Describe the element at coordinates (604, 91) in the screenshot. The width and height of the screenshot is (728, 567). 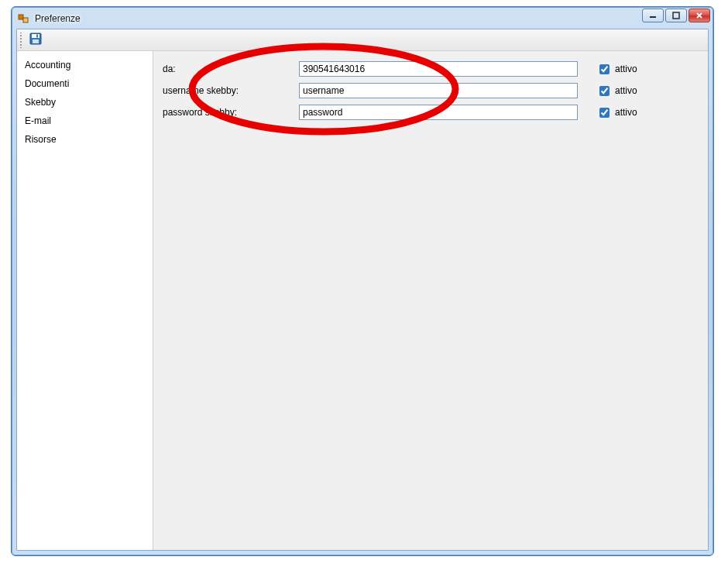
I see `active-checkbox-username` at that location.